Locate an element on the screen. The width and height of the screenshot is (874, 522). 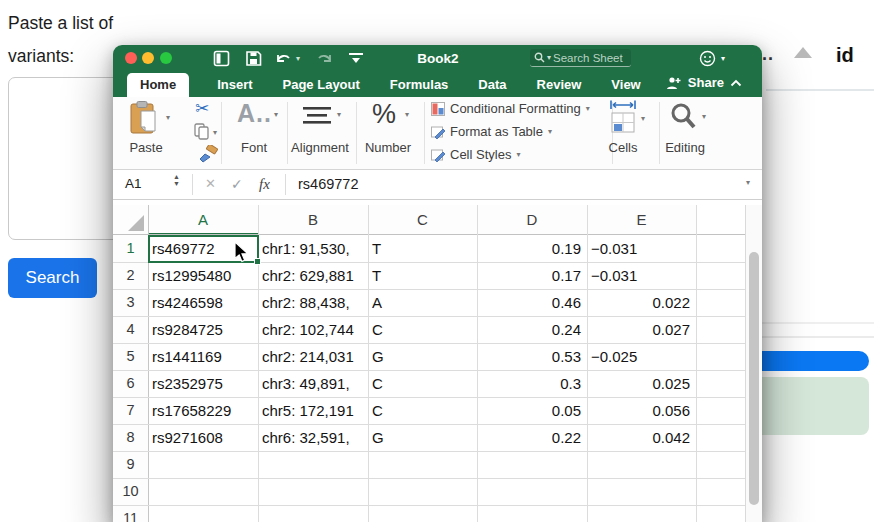
search-button: Search is located at coordinates (52, 278).